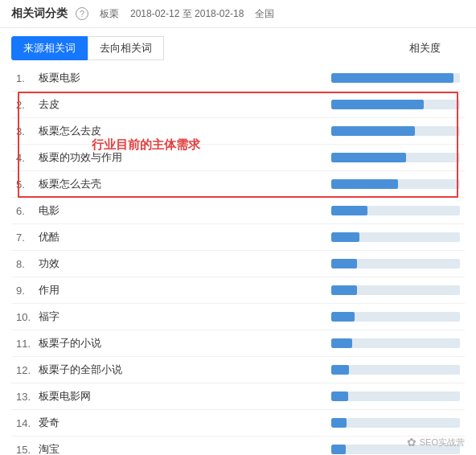 Image resolution: width=476 pixels, height=455 pixels. I want to click on row-keyword: 爱奇, so click(185, 423).